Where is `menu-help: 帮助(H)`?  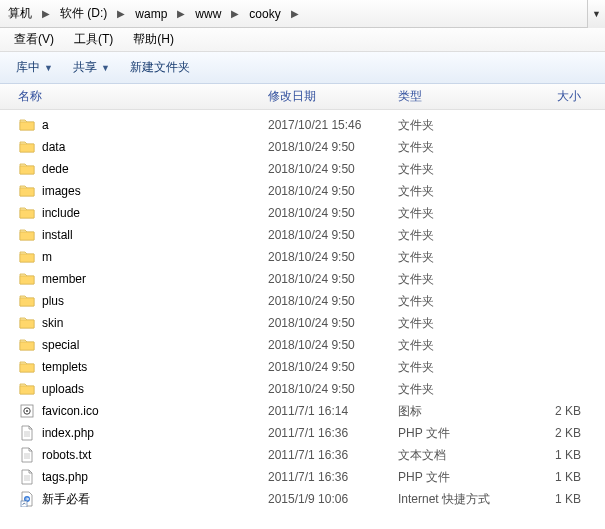 menu-help: 帮助(H) is located at coordinates (154, 40).